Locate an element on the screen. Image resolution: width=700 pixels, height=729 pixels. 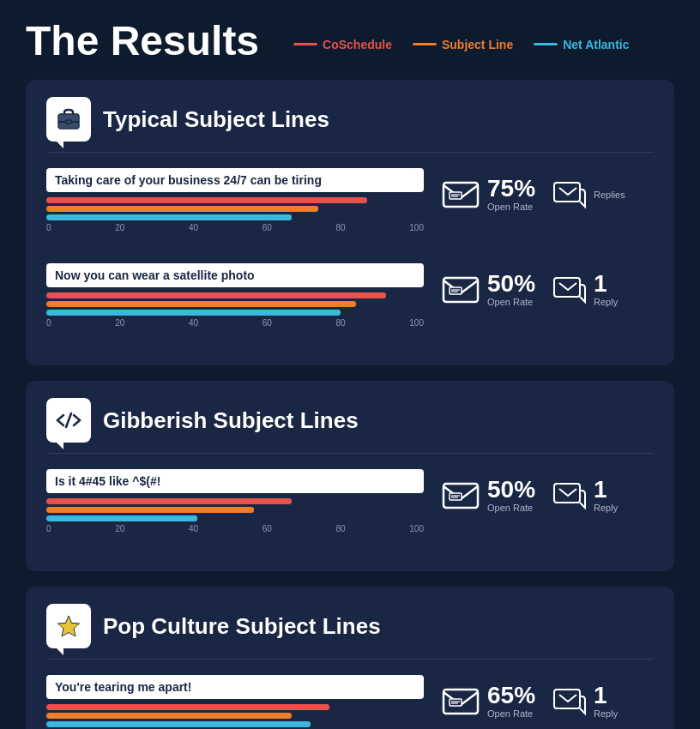
reply-label: Replies is located at coordinates (609, 195).